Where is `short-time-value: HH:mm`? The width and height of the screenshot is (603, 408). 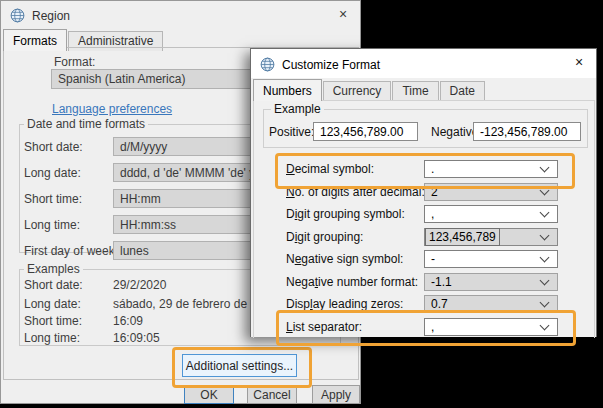 short-time-value: HH:mm is located at coordinates (140, 199).